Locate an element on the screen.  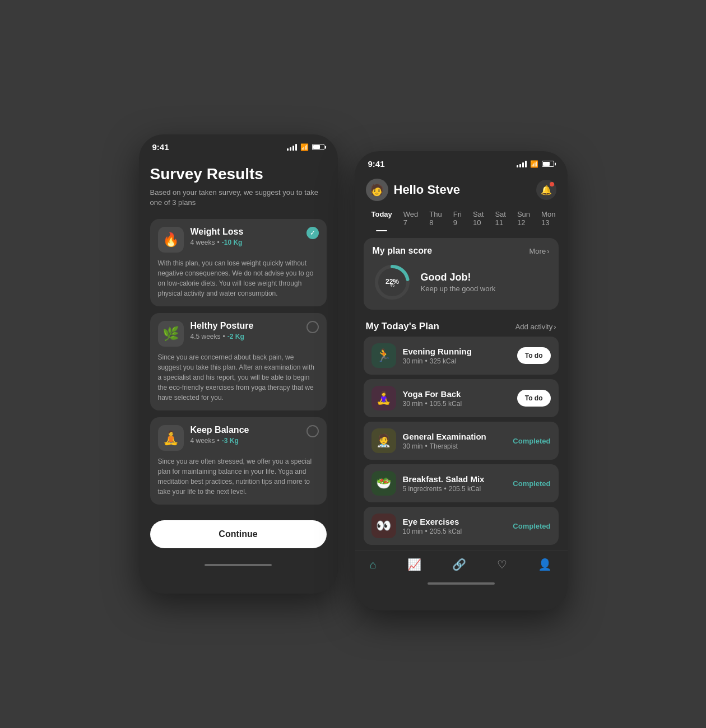
activity-name-running: Evening Running is located at coordinates (457, 352).